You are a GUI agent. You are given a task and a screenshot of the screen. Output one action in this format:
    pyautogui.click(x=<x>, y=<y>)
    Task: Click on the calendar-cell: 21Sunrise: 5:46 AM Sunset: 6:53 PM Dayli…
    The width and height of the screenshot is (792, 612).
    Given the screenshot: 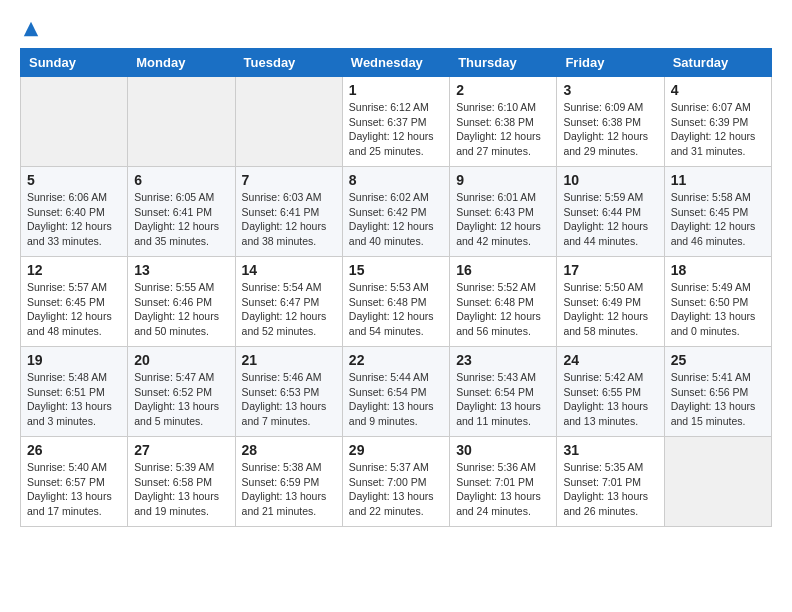 What is the action you would take?
    pyautogui.click(x=288, y=392)
    